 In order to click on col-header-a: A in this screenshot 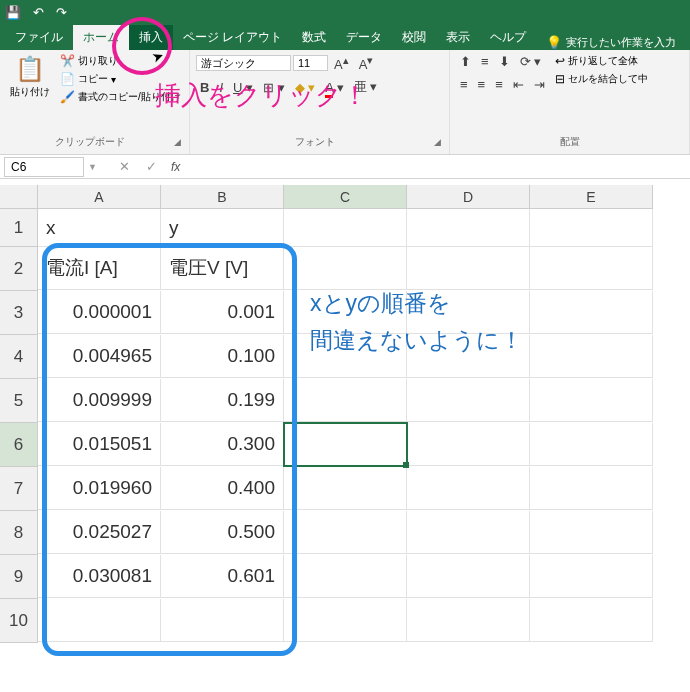, I will do `click(100, 197)`.